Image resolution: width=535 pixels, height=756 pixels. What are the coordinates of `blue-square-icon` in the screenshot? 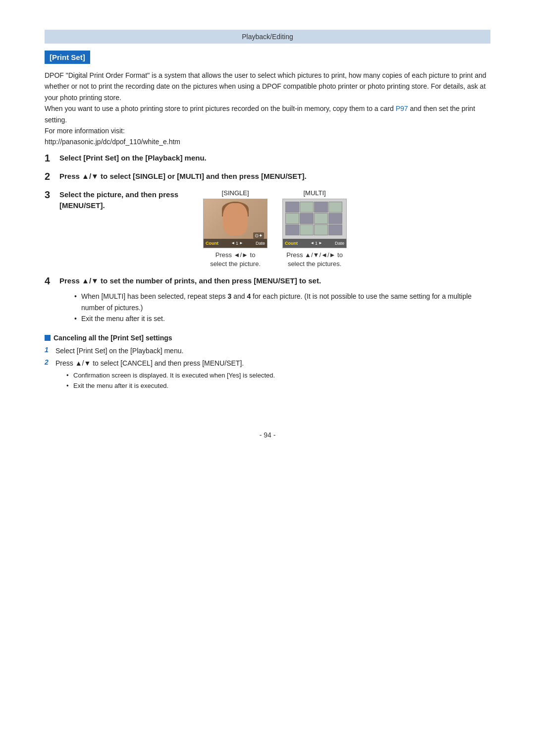 It's located at (48, 338).